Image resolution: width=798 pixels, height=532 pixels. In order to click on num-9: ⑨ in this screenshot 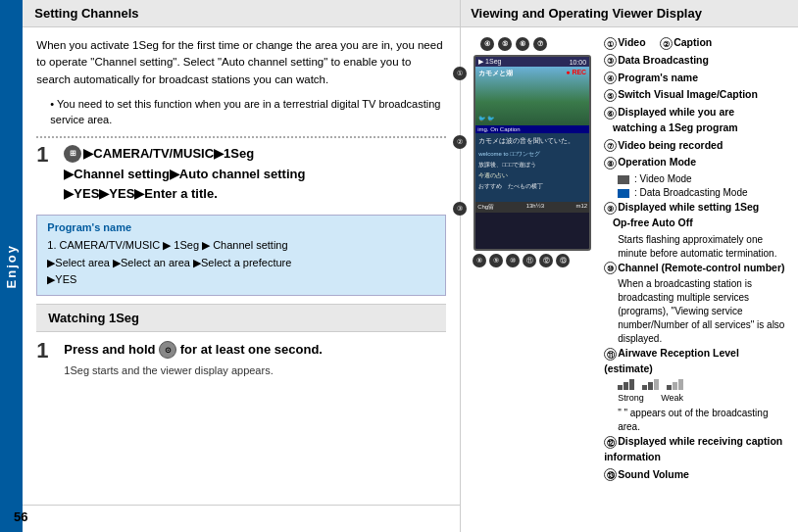, I will do `click(610, 208)`.